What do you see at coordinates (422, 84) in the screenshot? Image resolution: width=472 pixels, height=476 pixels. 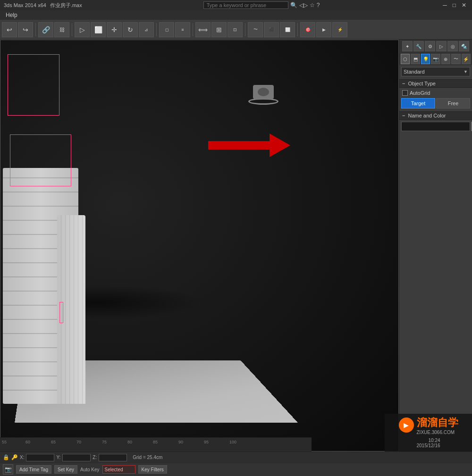 I see `object-type-label: Object Type` at bounding box center [422, 84].